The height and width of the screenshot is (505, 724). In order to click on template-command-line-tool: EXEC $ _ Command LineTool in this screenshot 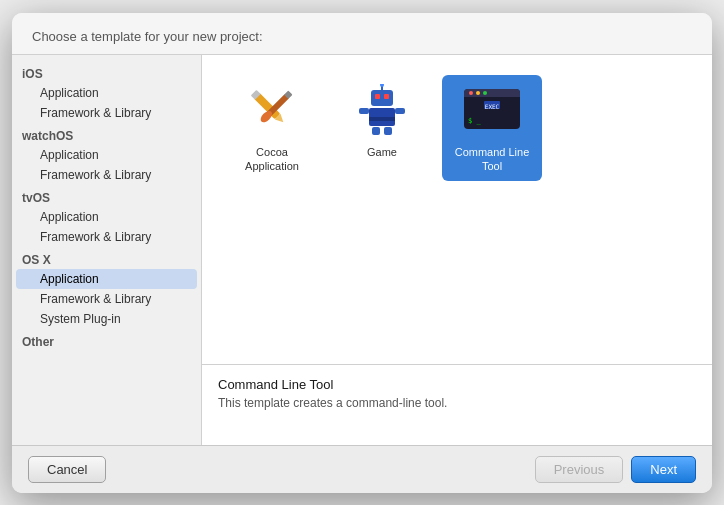, I will do `click(492, 128)`.